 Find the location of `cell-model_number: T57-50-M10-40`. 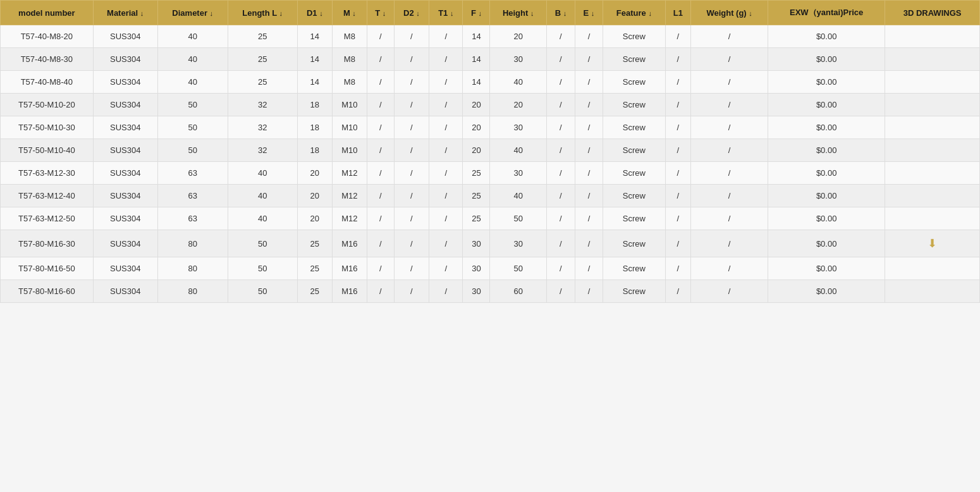

cell-model_number: T57-50-M10-40 is located at coordinates (47, 151).